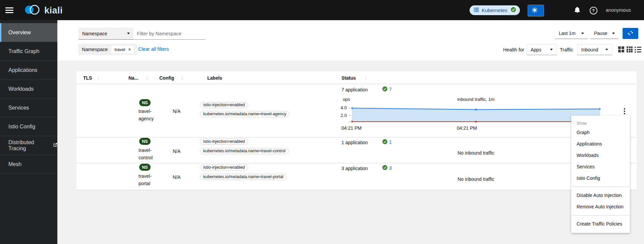  What do you see at coordinates (536, 11) in the screenshot?
I see `light-theme-button` at bounding box center [536, 11].